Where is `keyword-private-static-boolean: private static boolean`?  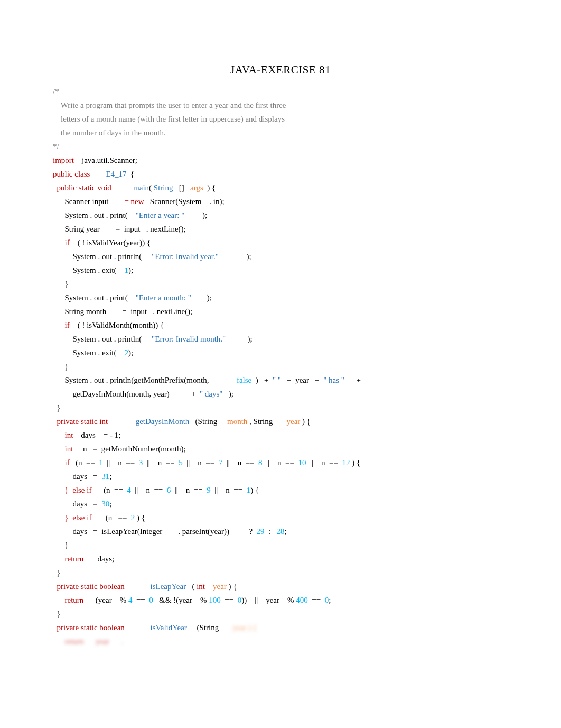 keyword-private-static-boolean: private static boolean is located at coordinates (89, 586).